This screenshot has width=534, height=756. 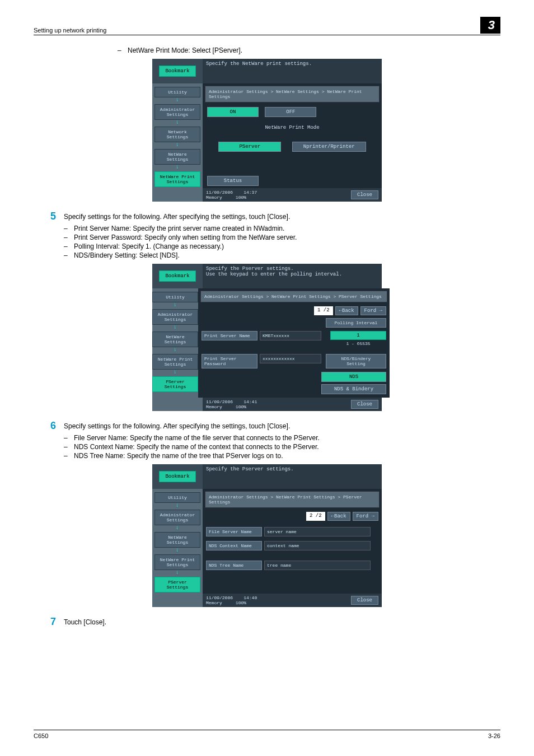 What do you see at coordinates (292, 276) in the screenshot?
I see `panel-title: Specify the Pserver settings.Use the key…` at bounding box center [292, 276].